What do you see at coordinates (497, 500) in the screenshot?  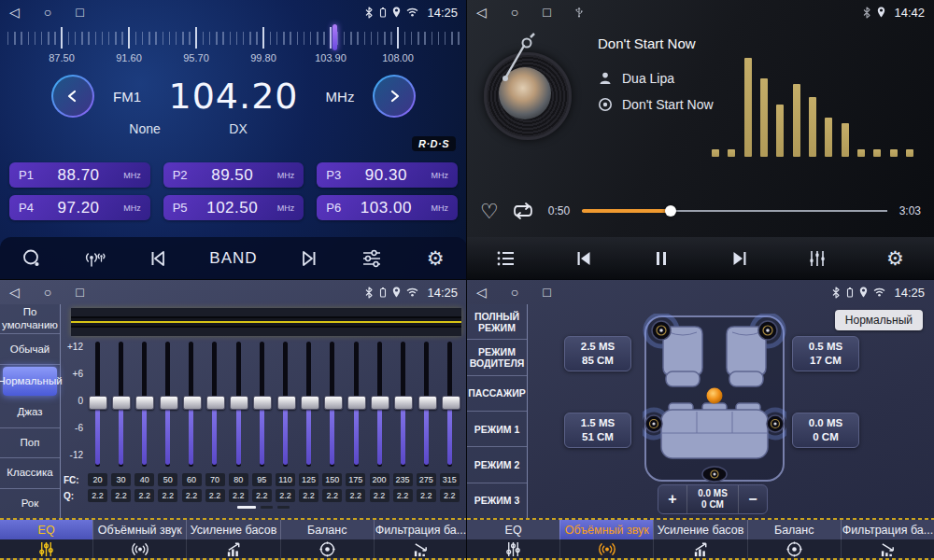 I see `listening-mode-item: РЕЖИМ 3` at bounding box center [497, 500].